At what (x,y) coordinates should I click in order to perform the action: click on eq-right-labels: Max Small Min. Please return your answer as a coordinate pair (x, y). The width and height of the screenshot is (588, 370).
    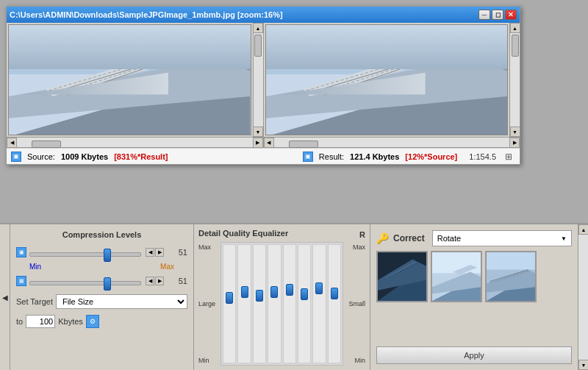
    Looking at the image, I should click on (355, 304).